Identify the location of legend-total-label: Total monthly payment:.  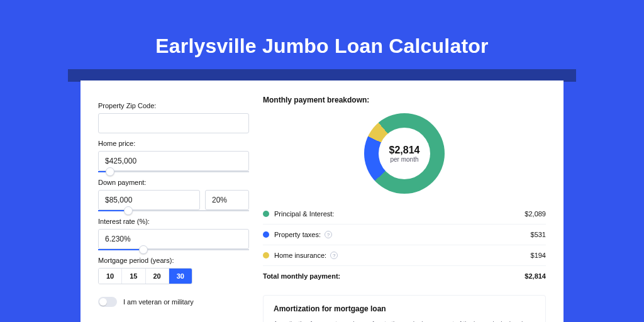
(302, 276).